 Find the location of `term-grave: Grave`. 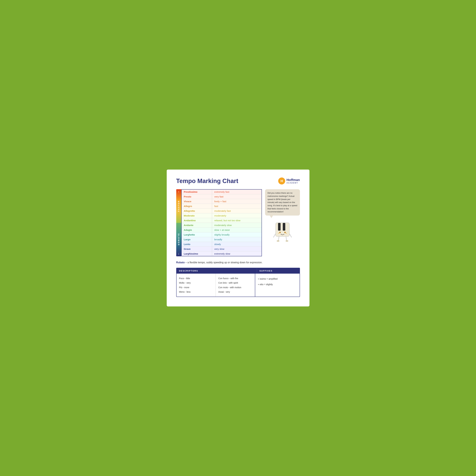

term-grave: Grave is located at coordinates (197, 249).